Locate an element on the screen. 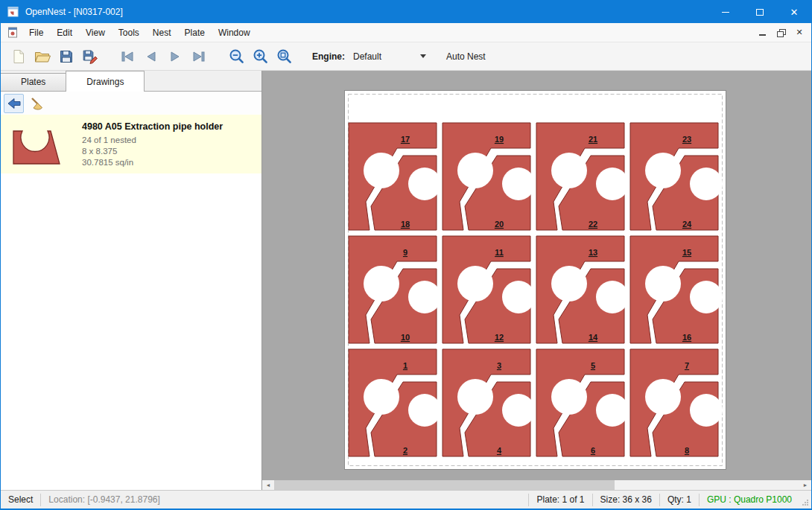 This screenshot has height=510, width=812. svg-text: 5 is located at coordinates (593, 366).